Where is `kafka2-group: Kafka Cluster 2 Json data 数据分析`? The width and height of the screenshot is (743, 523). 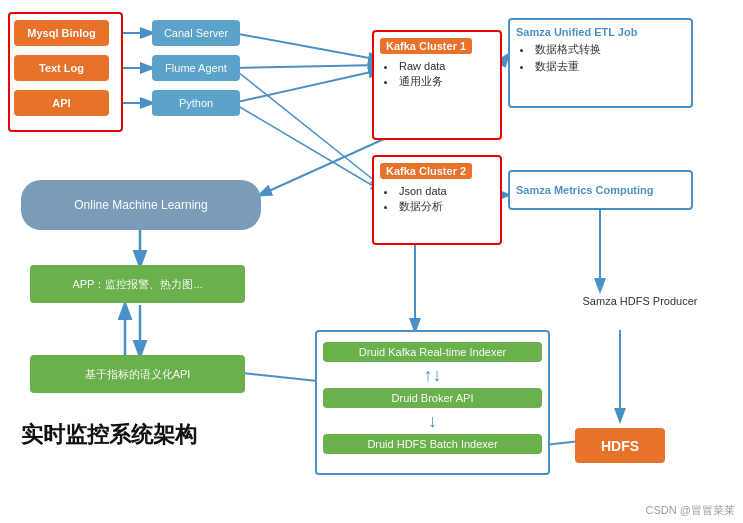
kafka2-group: Kafka Cluster 2 Json data 数据分析 is located at coordinates (437, 200).